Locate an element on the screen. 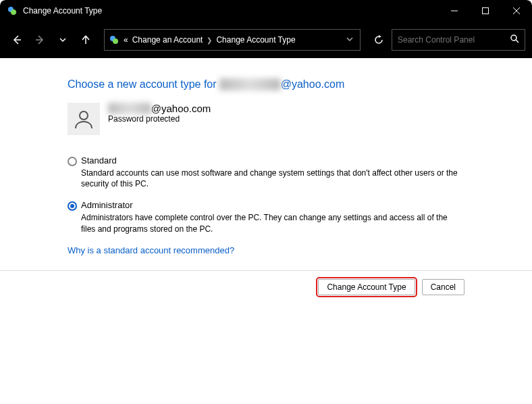  maximize-button is located at coordinates (485, 11).